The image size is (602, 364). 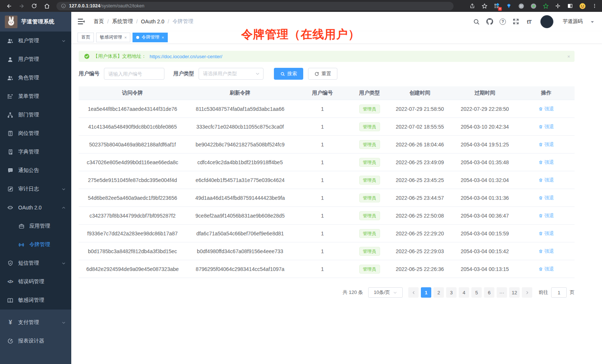 What do you see at coordinates (533, 6) in the screenshot?
I see `extension-record-icon` at bounding box center [533, 6].